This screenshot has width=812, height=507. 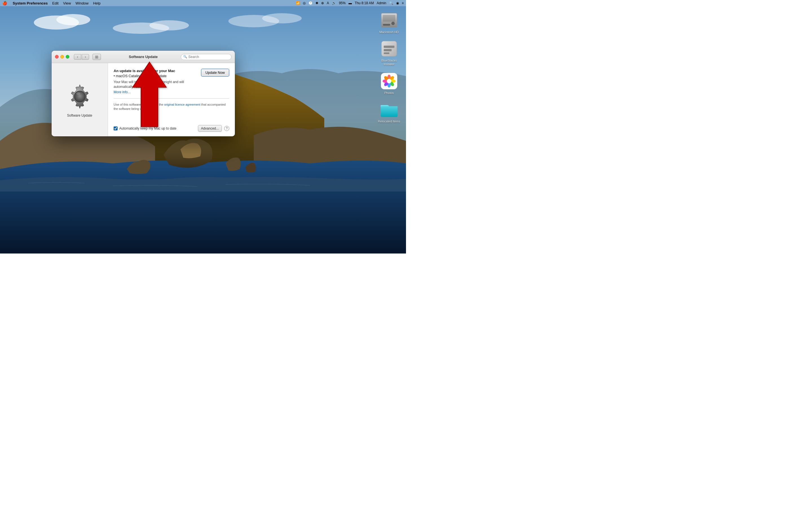 I want to click on auto-update-container: Automatically keep my Mac up to date, so click(x=145, y=128).